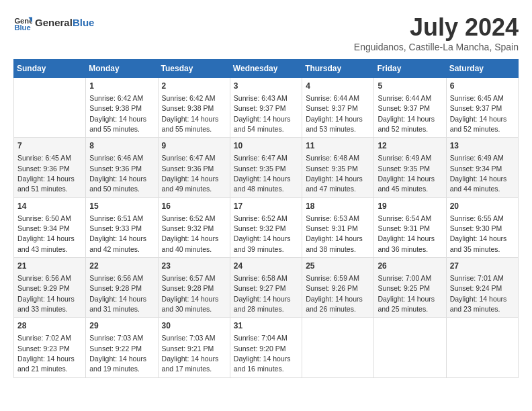 The image size is (532, 411). I want to click on day-info: Sunrise: 6:59 AM Sunset: 9:26 PM Dayligh…, so click(335, 293).